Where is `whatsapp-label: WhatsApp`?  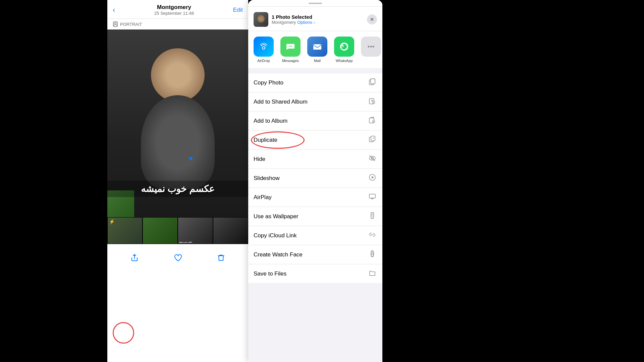
whatsapp-label: WhatsApp is located at coordinates (344, 61).